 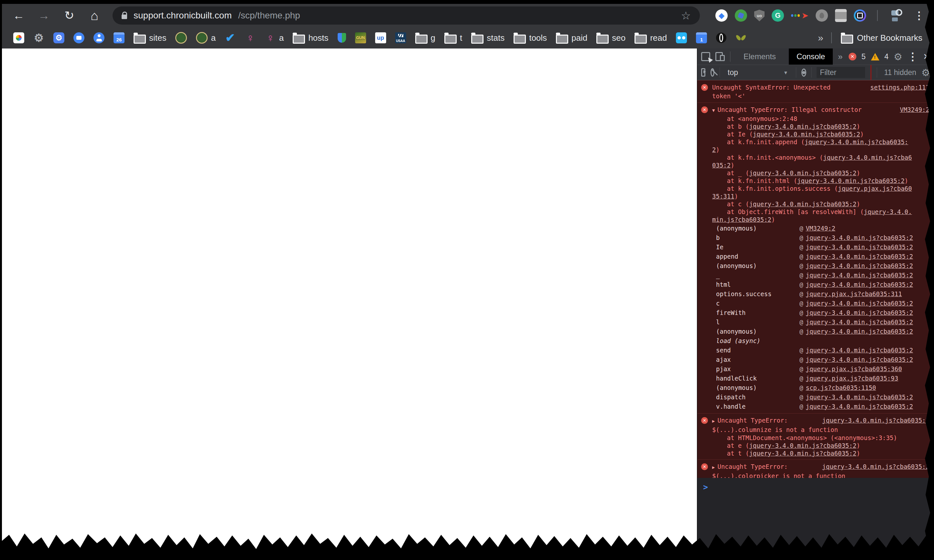 I want to click on error-icon, so click(x=705, y=420).